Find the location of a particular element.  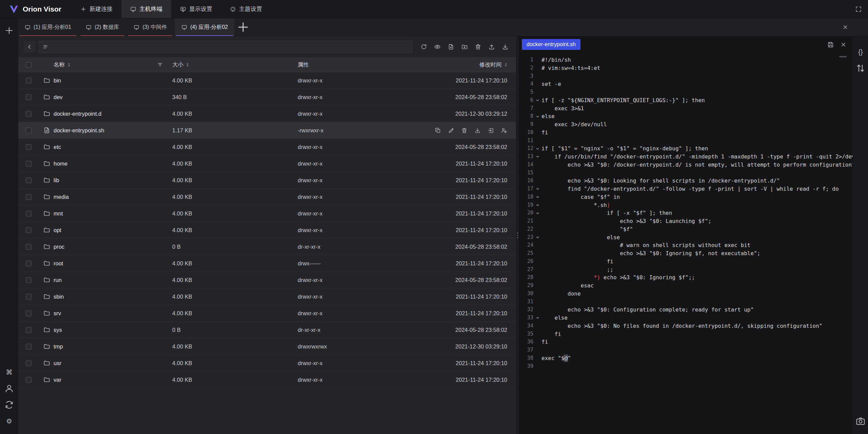

column-header-mtime: 修改时间 is located at coordinates (491, 65).